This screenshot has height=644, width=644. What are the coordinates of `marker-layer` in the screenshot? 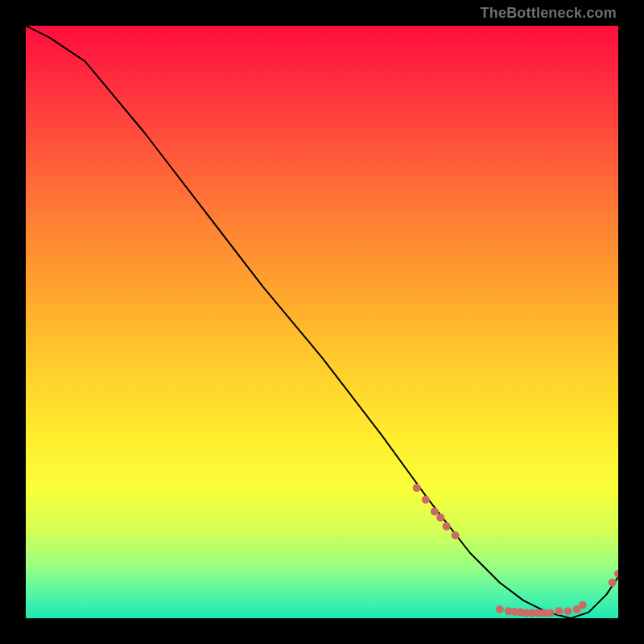 It's located at (515, 551).